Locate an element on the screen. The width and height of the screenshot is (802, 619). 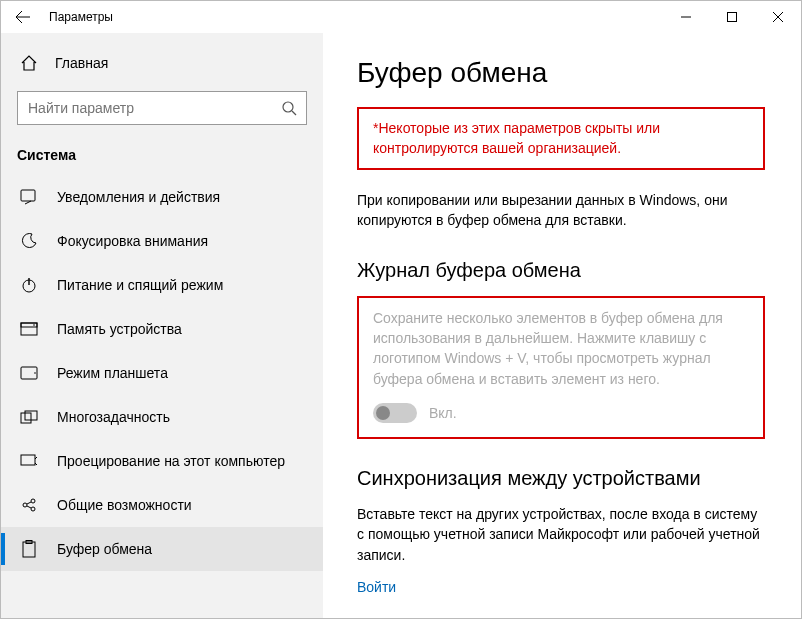
sidebar-item-label: Многозадачность is located at coordinates (114, 417).